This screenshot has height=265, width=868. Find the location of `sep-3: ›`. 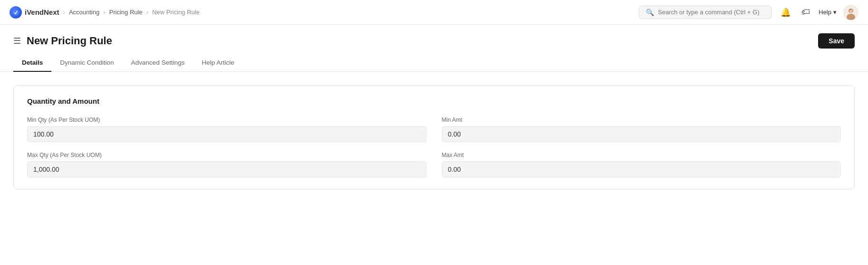

sep-3: › is located at coordinates (147, 12).